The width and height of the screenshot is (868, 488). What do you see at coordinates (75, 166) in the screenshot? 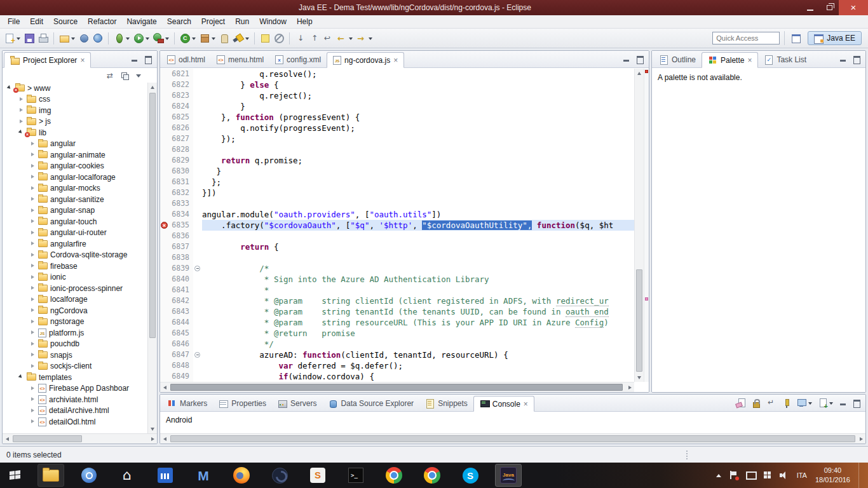
I see `tree-item-angular-cookies: angular-cookies` at bounding box center [75, 166].